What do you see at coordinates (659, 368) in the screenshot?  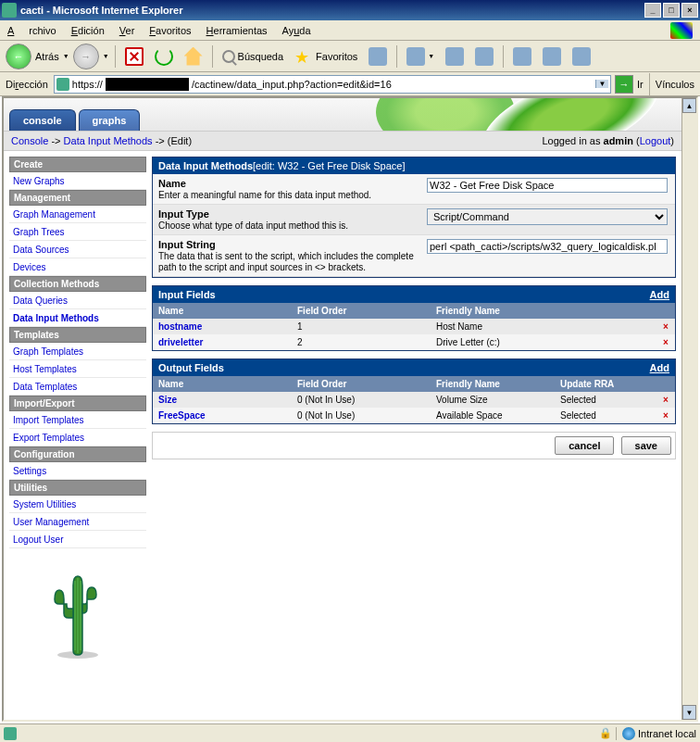 I see `add-output-field-link: Add` at bounding box center [659, 368].